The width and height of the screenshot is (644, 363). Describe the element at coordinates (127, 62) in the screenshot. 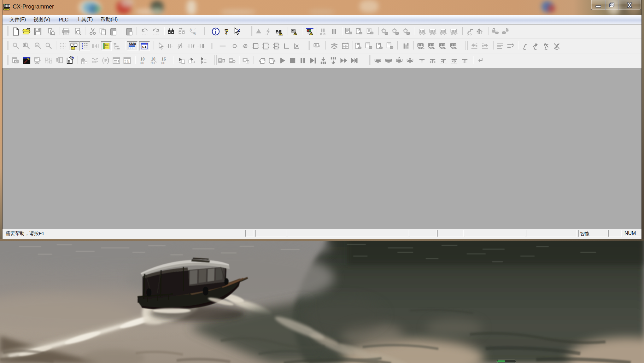

I see `svg-text: 0.02` at that location.